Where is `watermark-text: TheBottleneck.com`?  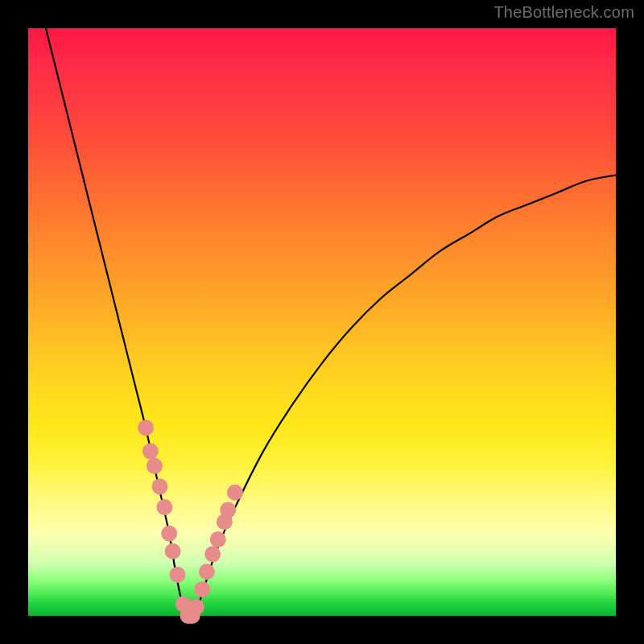
watermark-text: TheBottleneck.com is located at coordinates (564, 13).